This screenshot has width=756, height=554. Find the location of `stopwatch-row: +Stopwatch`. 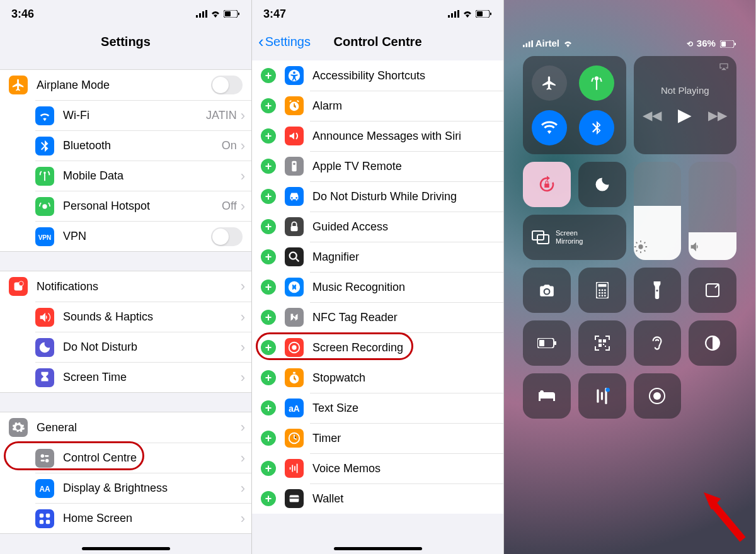

stopwatch-row: +Stopwatch is located at coordinates (378, 378).